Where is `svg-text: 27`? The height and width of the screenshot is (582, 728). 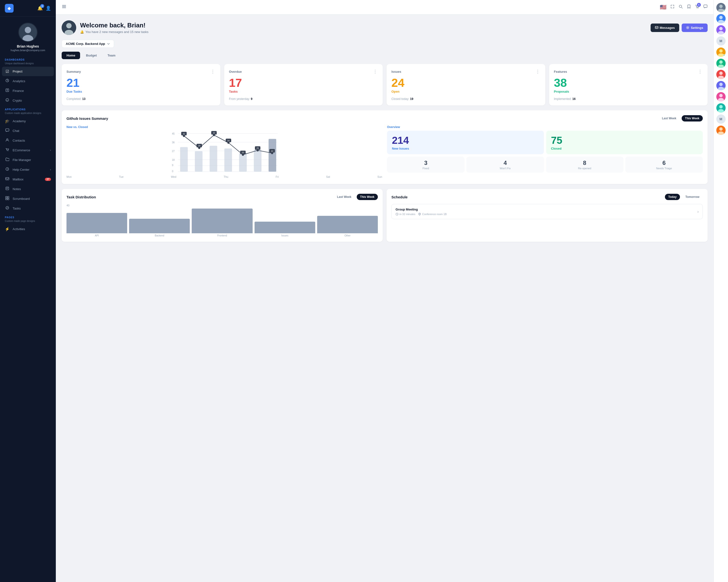 svg-text: 27 is located at coordinates (174, 151).